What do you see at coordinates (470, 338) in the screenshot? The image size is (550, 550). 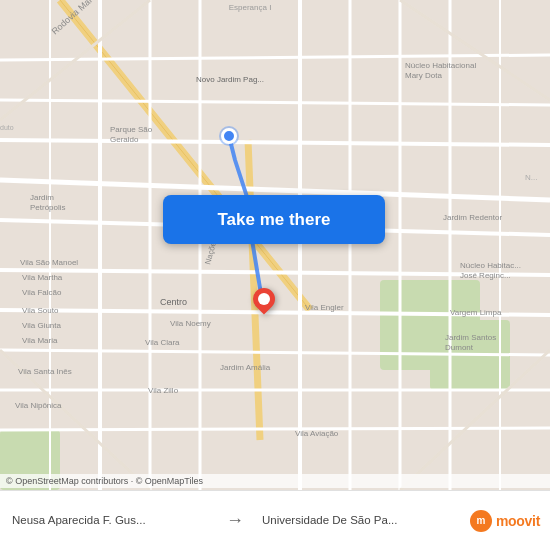 I see `svg-text: Jardim Santos` at bounding box center [470, 338].